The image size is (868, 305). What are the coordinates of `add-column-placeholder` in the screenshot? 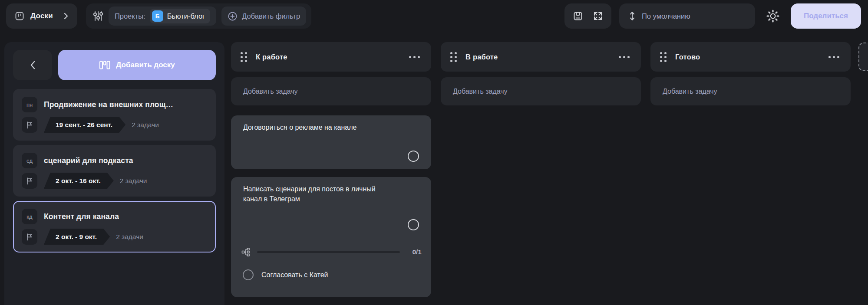 It's located at (863, 57).